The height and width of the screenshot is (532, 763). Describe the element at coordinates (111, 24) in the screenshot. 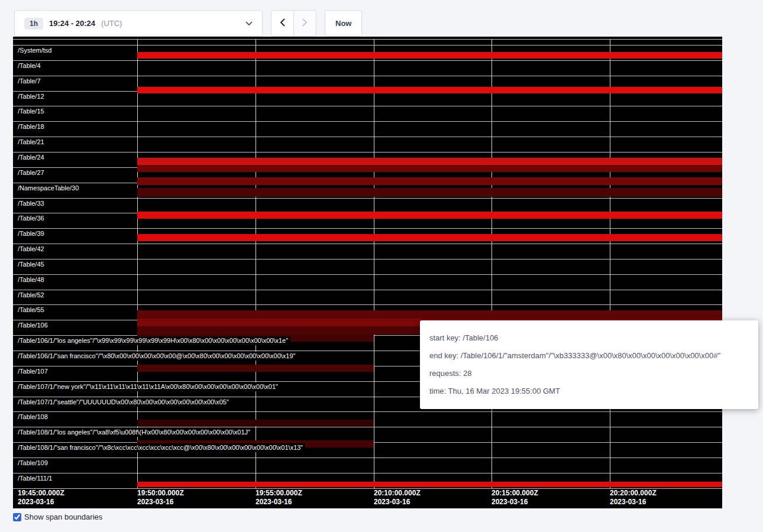

I see `timezone-label: (UTC)` at that location.